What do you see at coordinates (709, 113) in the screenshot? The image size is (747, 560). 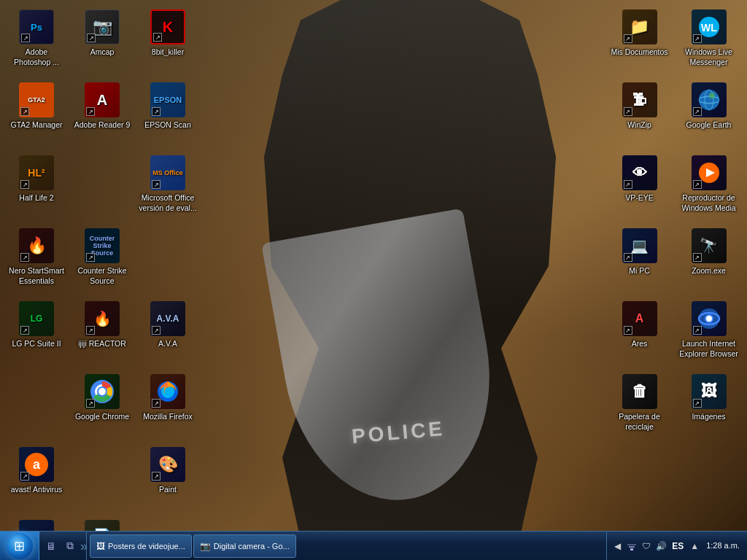 I see `icon-google-earth: ↗ Google Earth` at bounding box center [709, 113].